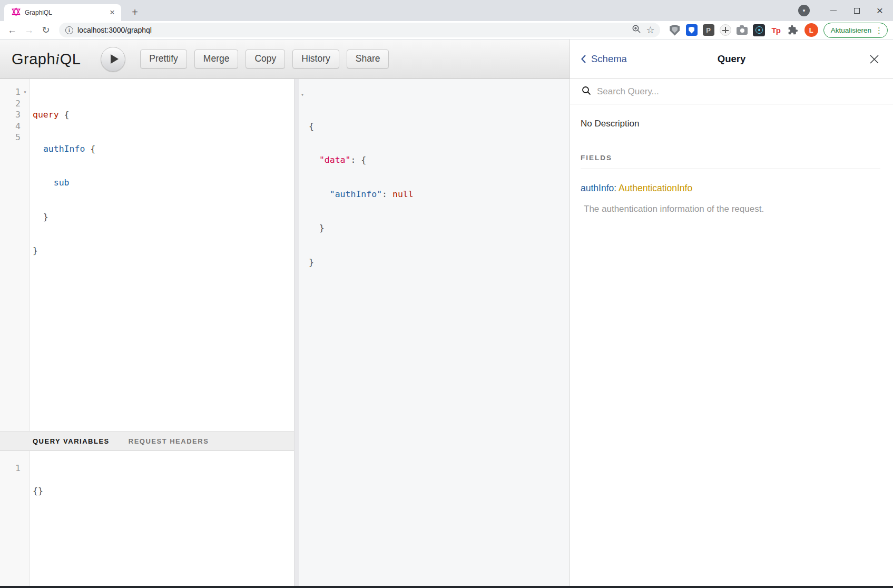 The width and height of the screenshot is (893, 588). What do you see at coordinates (439, 160) in the screenshot?
I see `result-line: "data": {` at bounding box center [439, 160].